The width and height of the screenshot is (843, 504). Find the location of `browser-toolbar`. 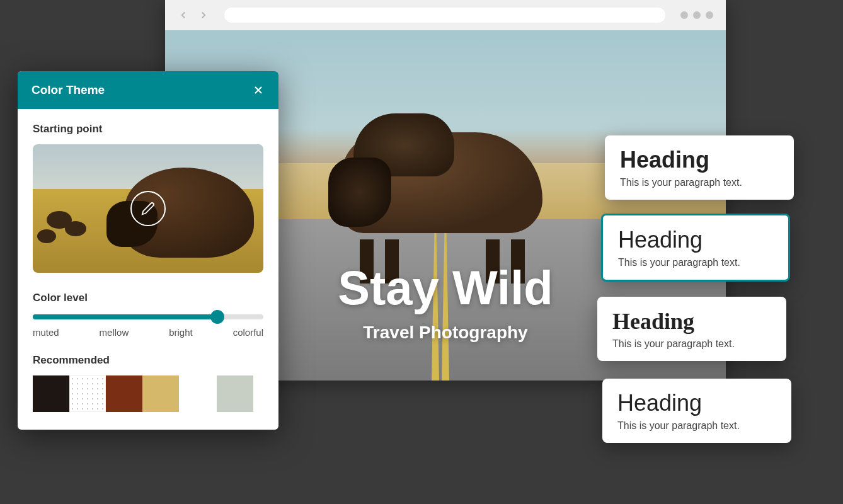

browser-toolbar is located at coordinates (445, 15).